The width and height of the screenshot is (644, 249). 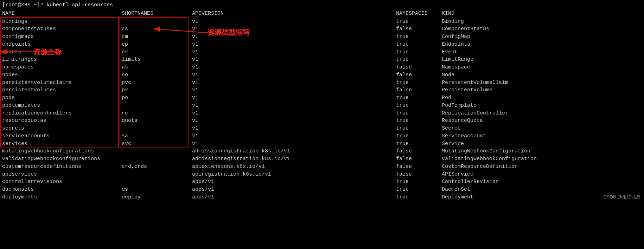 What do you see at coordinates (542, 14) in the screenshot?
I see `header-kind: KIND` at bounding box center [542, 14].